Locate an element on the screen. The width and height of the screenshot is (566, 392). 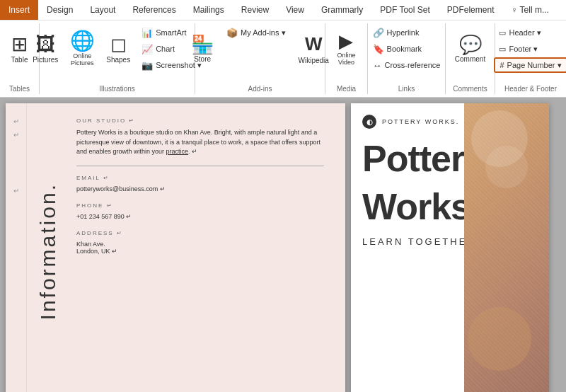
pottery-brand: POTTERY WORKS. is located at coordinates (420, 122).